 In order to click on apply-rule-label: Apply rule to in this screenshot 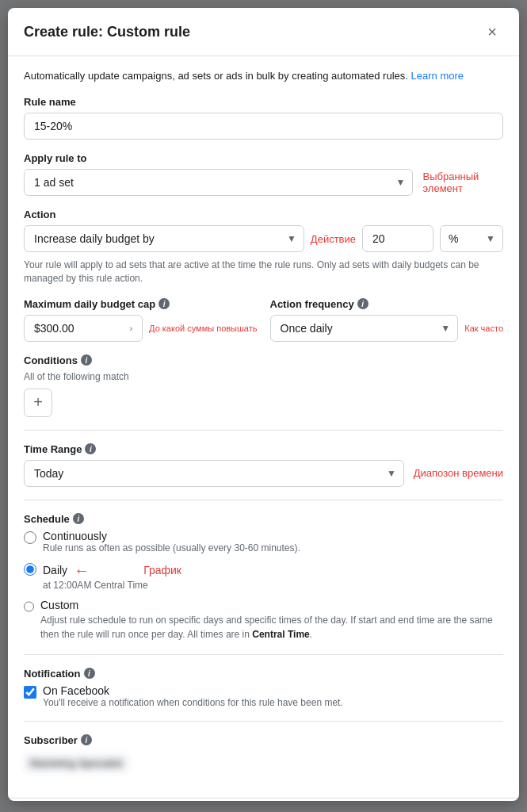, I will do `click(263, 159)`.